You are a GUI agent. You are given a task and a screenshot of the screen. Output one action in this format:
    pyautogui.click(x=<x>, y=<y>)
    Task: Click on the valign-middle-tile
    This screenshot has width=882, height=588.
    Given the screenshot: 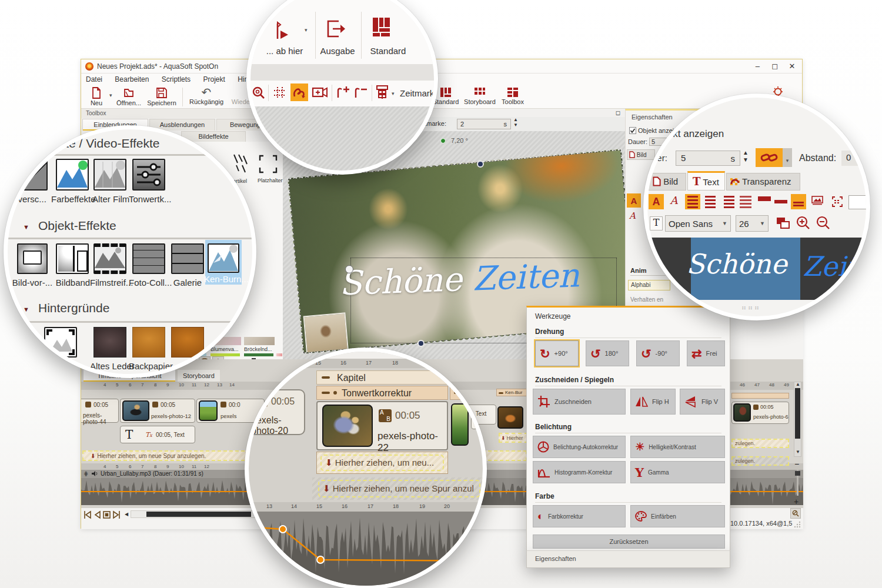 What is the action you would take?
    pyautogui.click(x=781, y=202)
    